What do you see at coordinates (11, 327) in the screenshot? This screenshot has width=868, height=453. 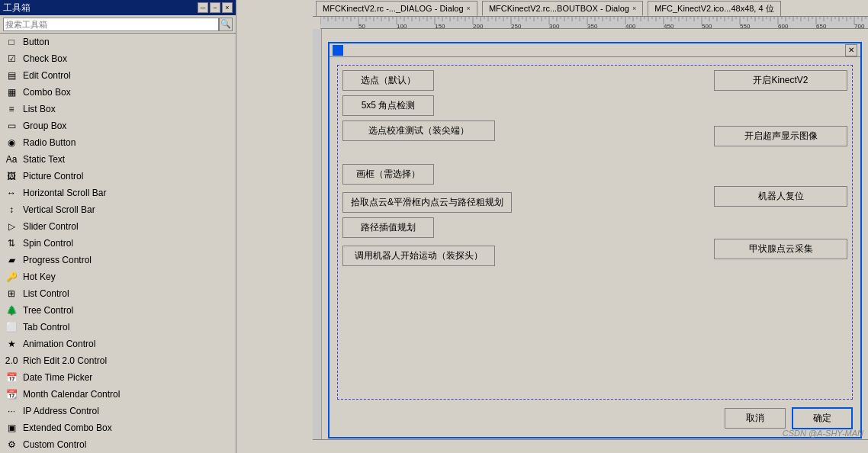 I see `tabcontrol-icon: ⬜` at bounding box center [11, 327].